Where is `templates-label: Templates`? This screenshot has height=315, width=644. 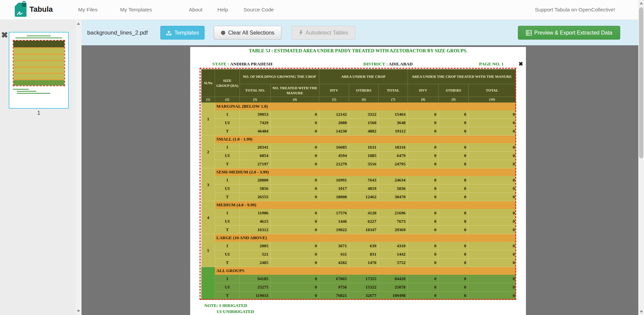
templates-label: Templates is located at coordinates (186, 33).